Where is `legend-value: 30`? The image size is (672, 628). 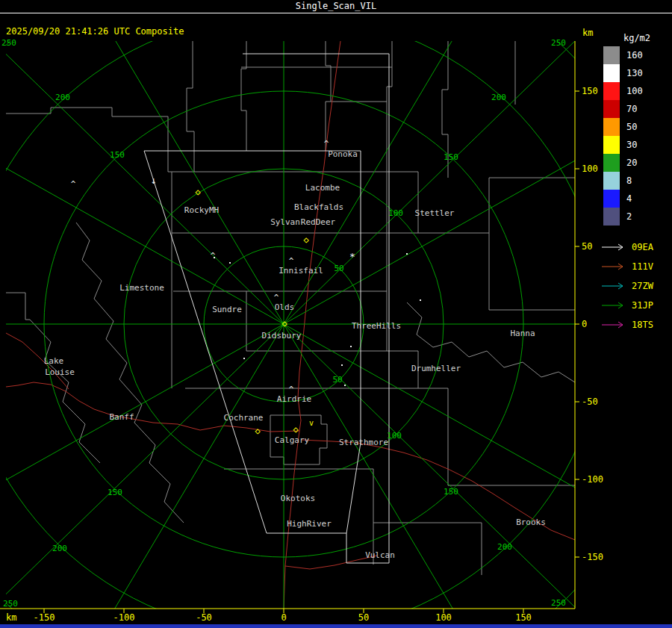
legend-value: 30 is located at coordinates (632, 145).